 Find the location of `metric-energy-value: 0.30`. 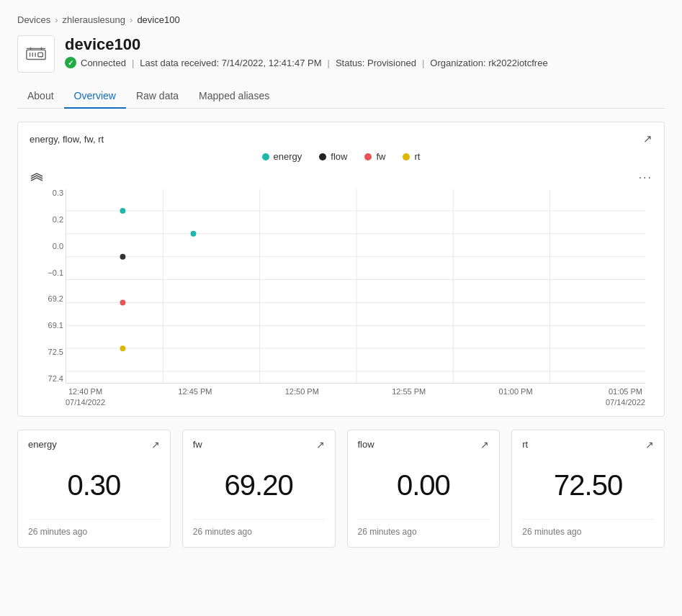

metric-energy-value: 0.30 is located at coordinates (94, 485).